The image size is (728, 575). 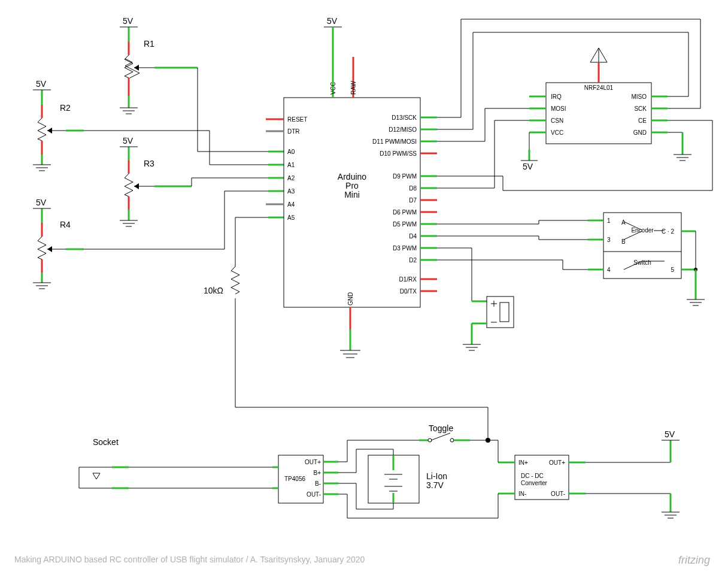 What do you see at coordinates (41, 84) in the screenshot?
I see `rail-5v-label-2: 5V` at bounding box center [41, 84].